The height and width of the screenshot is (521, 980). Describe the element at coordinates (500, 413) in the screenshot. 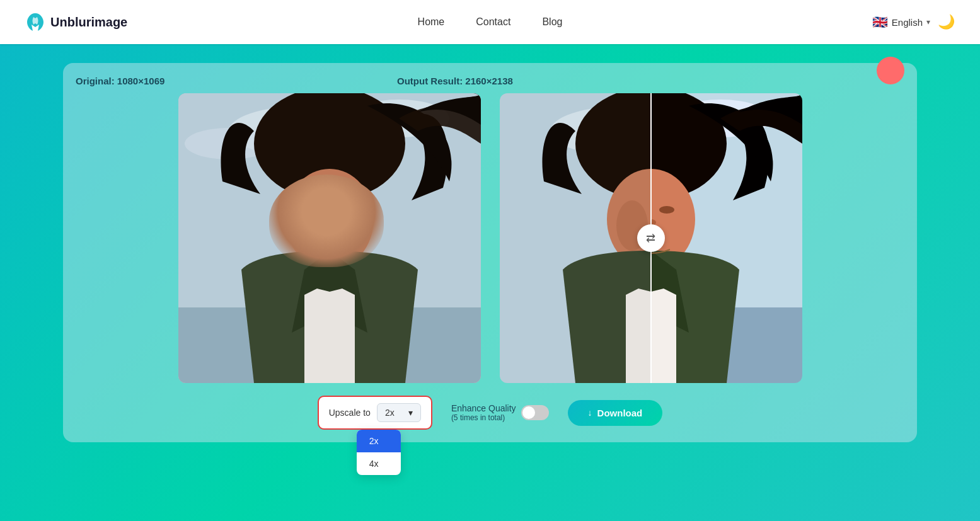

I see `enhance-quality-group: Enhance Quality (5 times in total)` at that location.